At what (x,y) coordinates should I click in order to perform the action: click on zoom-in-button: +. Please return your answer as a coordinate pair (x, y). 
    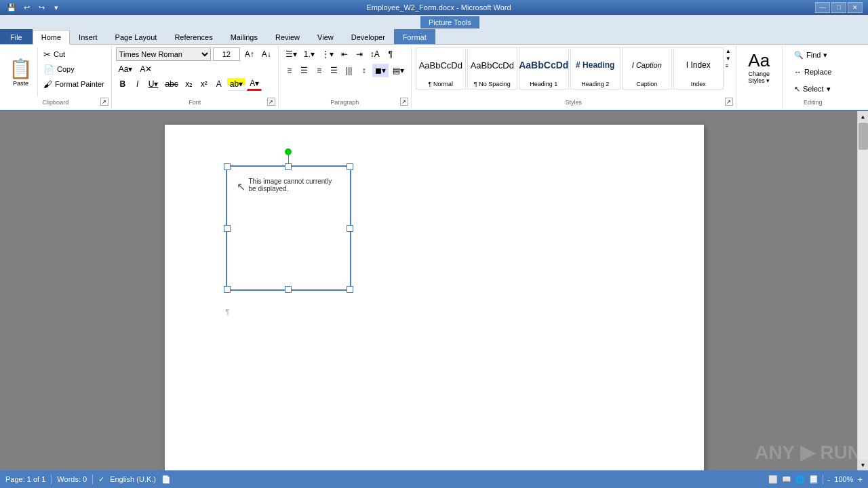
    Looking at the image, I should click on (860, 480).